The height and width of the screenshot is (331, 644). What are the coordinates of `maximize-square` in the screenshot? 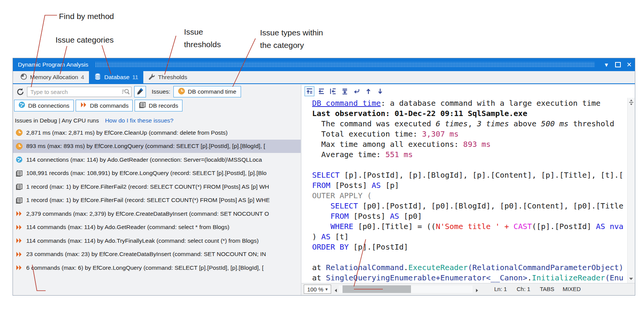 It's located at (618, 65).